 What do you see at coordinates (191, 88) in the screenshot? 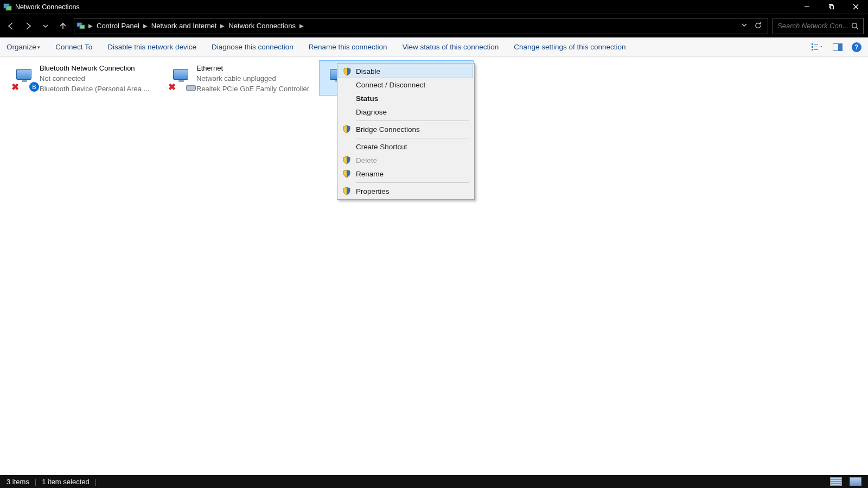
I see `ethernet-overlay-icon` at bounding box center [191, 88].